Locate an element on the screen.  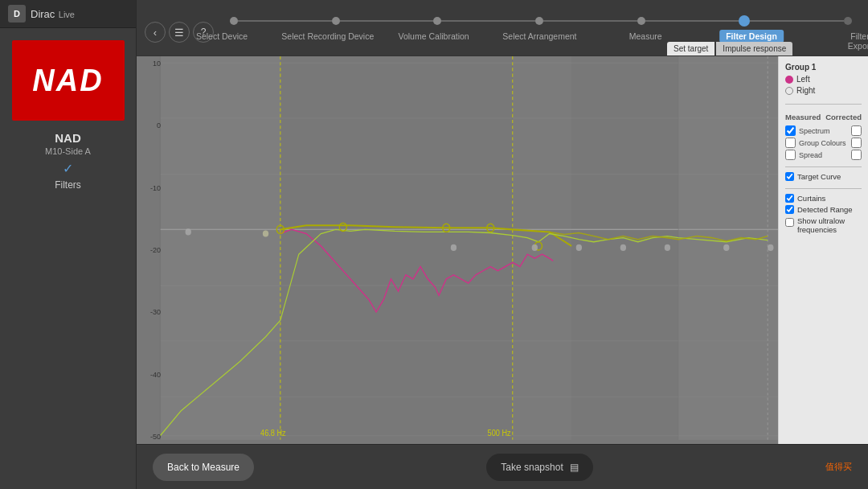
impulse-response-button: Impulse response is located at coordinates (754, 48).